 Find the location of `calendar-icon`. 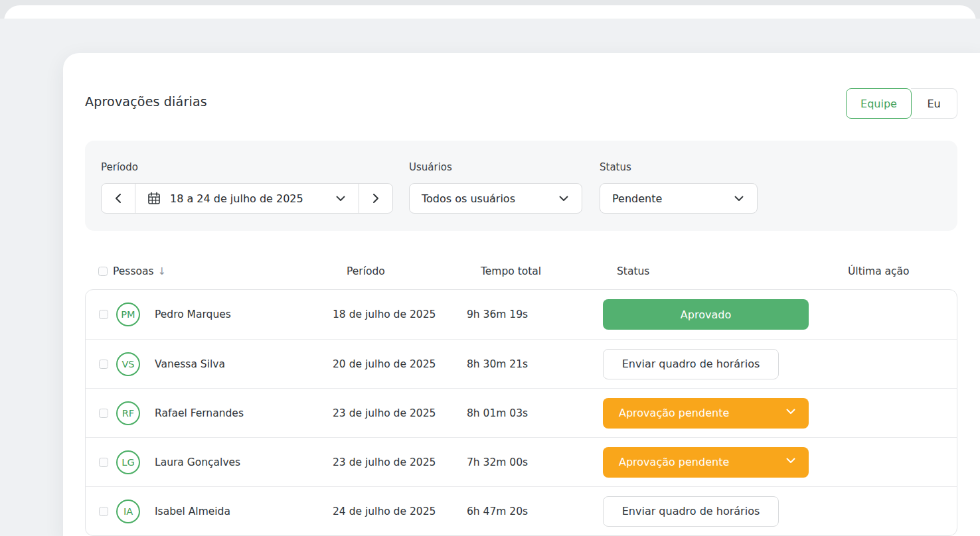

calendar-icon is located at coordinates (154, 198).